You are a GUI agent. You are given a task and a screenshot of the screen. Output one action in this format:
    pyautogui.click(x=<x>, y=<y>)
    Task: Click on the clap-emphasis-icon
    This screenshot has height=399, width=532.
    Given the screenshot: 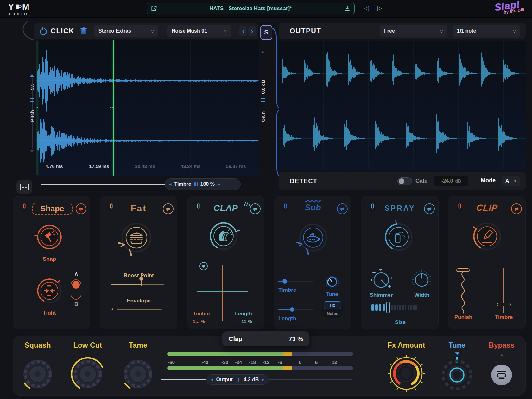 What is the action you would take?
    pyautogui.click(x=247, y=203)
    